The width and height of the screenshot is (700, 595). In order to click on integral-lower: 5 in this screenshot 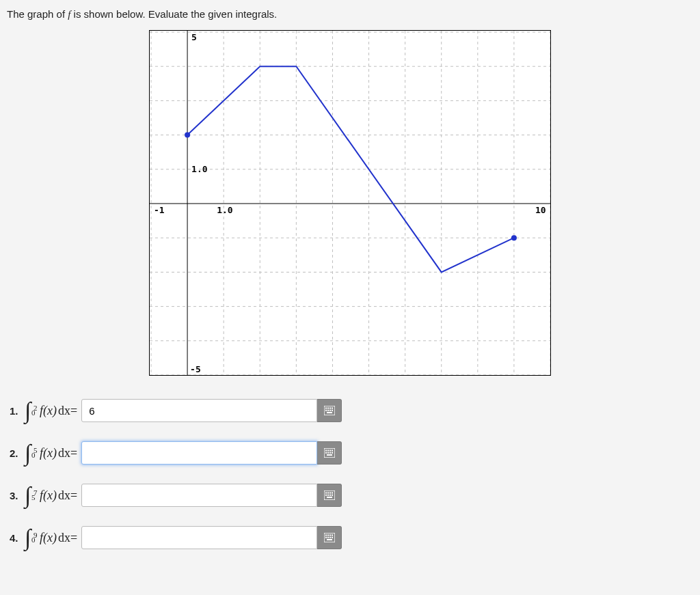, I will do `click(33, 497)`.